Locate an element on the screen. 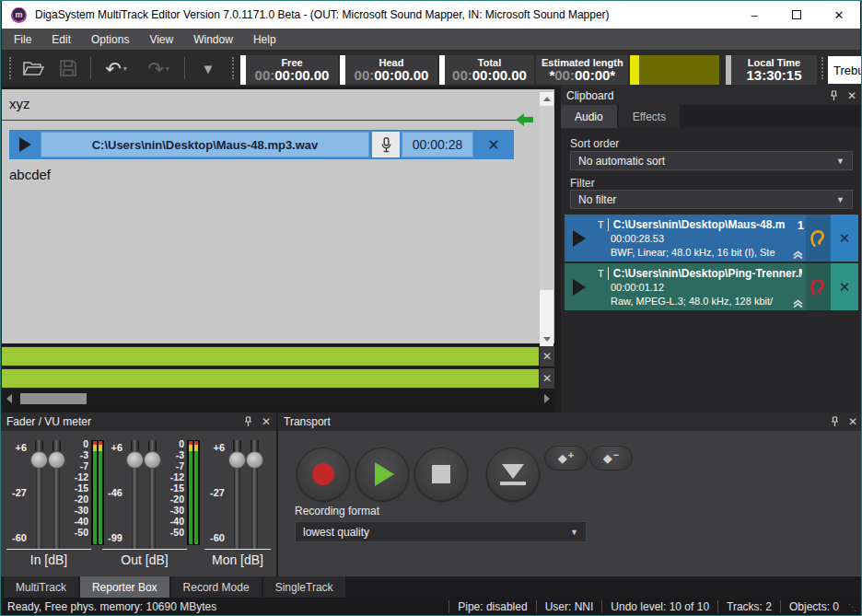  scale-tick: -7 is located at coordinates (181, 466).